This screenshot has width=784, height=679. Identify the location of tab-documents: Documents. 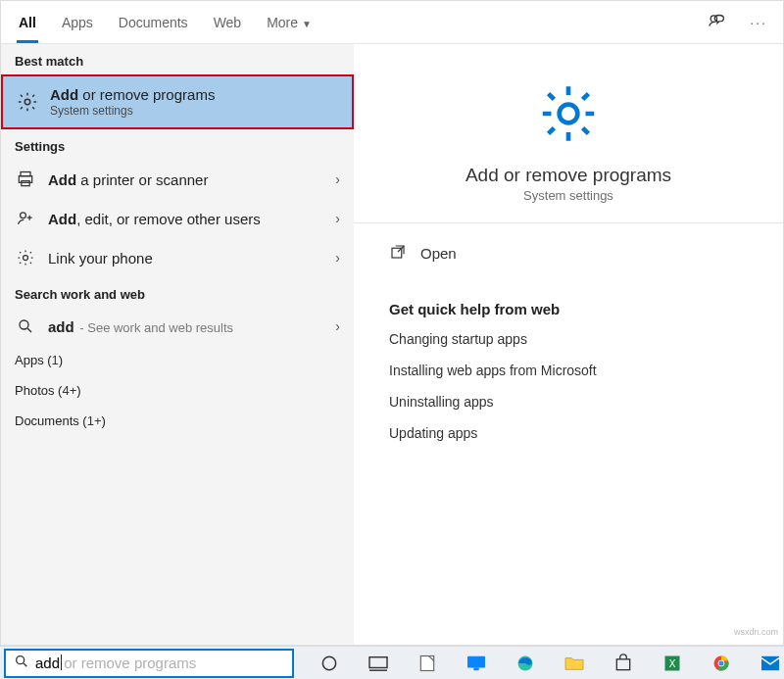
(153, 23).